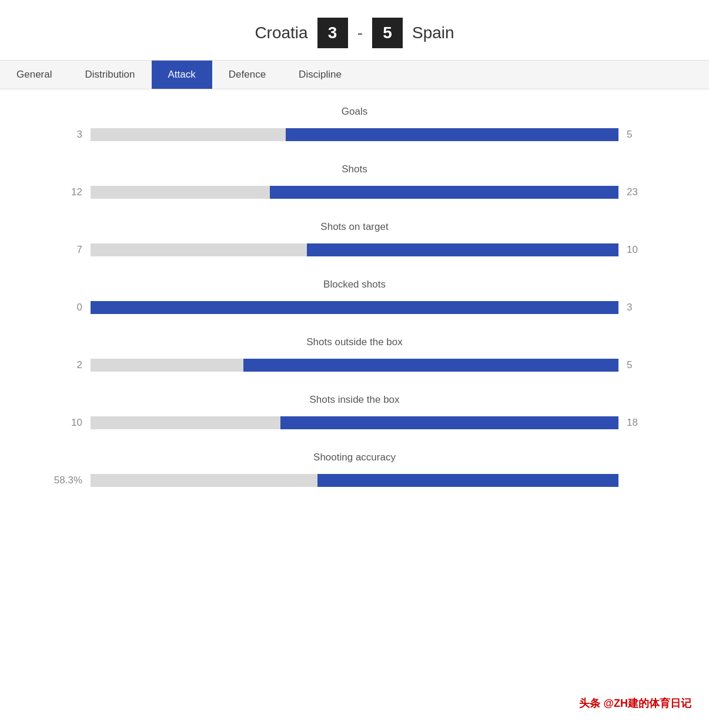 This screenshot has height=728, width=709. What do you see at coordinates (644, 192) in the screenshot?
I see `stat-value-right: 23` at bounding box center [644, 192].